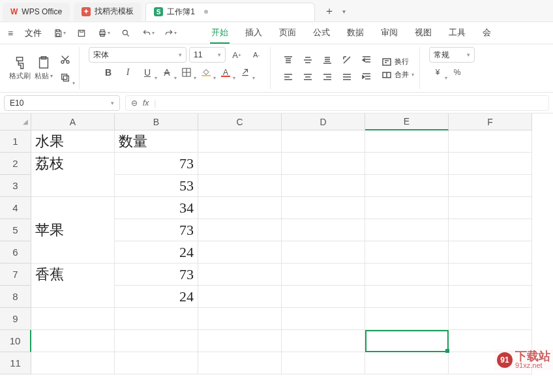  I want to click on undo-button, so click(148, 33).